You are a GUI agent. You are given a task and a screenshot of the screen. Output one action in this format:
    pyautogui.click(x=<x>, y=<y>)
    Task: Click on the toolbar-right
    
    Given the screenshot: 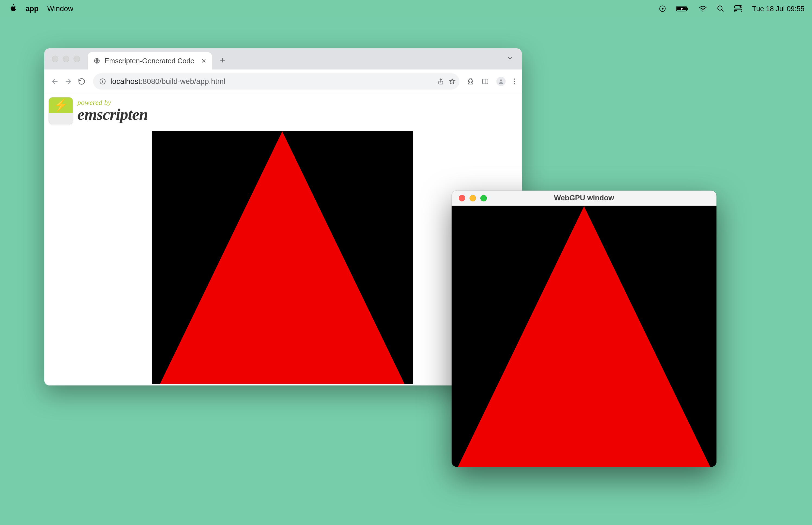 What is the action you would take?
    pyautogui.click(x=491, y=81)
    